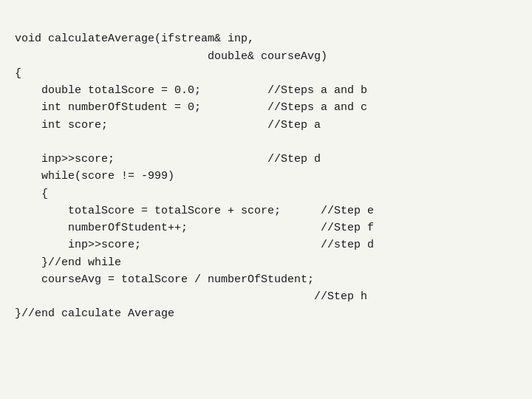 The height and width of the screenshot is (399, 532). I want to click on code-line-11: totalScore = totalScore + score; //Step …, so click(194, 211).